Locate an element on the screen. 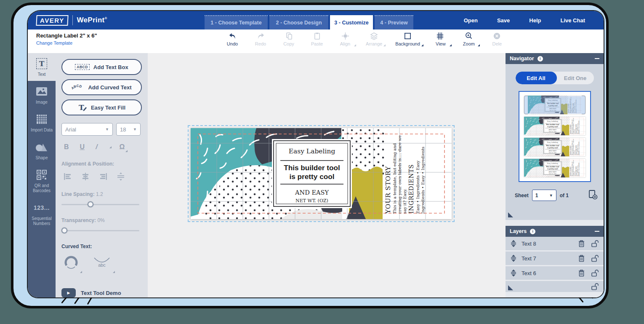 The image size is (644, 324). layer-row-text7: Text 7 is located at coordinates (555, 258).